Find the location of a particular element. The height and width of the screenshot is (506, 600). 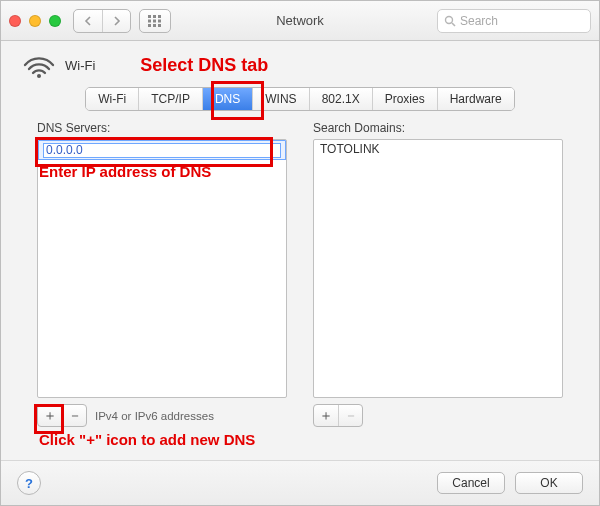

dns-remove-button: － is located at coordinates (74, 416).